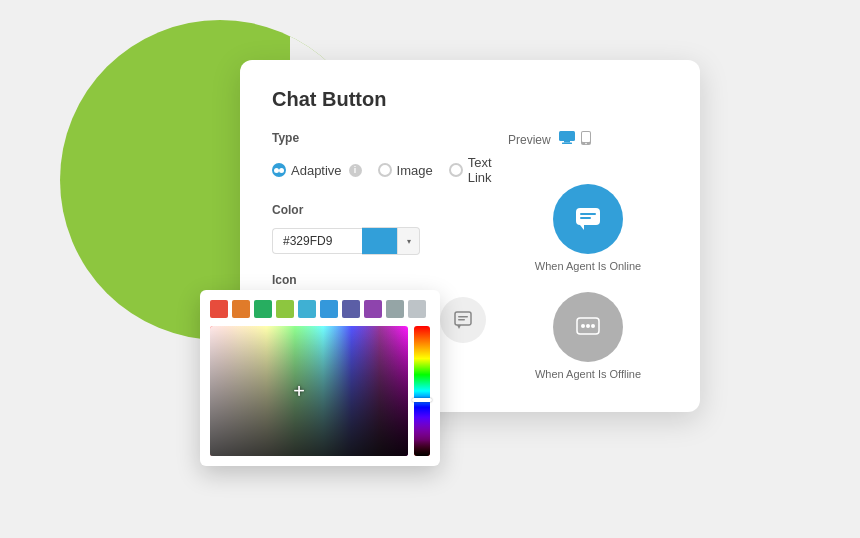 The height and width of the screenshot is (538, 860). Describe the element at coordinates (373, 309) in the screenshot. I see `swatch-purple` at that location.